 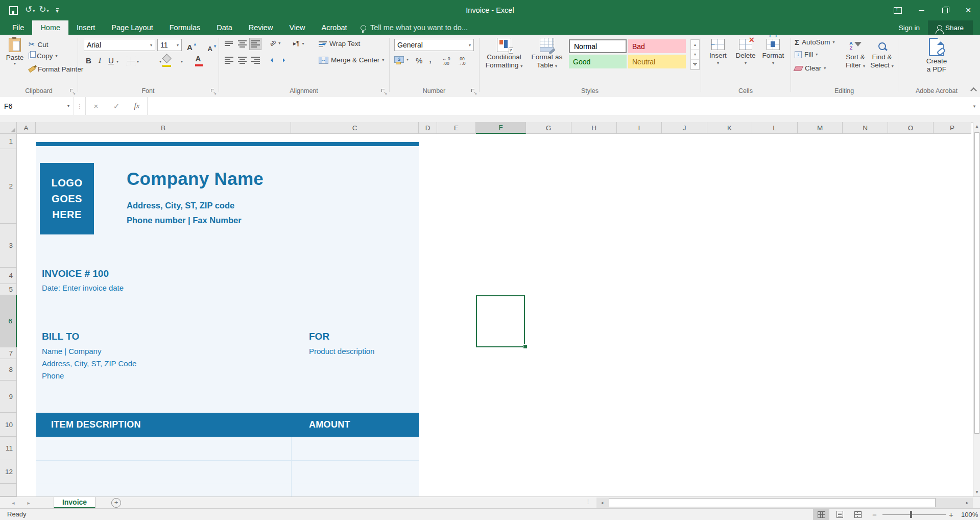 I want to click on increase-font-size-button: A▴, so click(x=190, y=47).